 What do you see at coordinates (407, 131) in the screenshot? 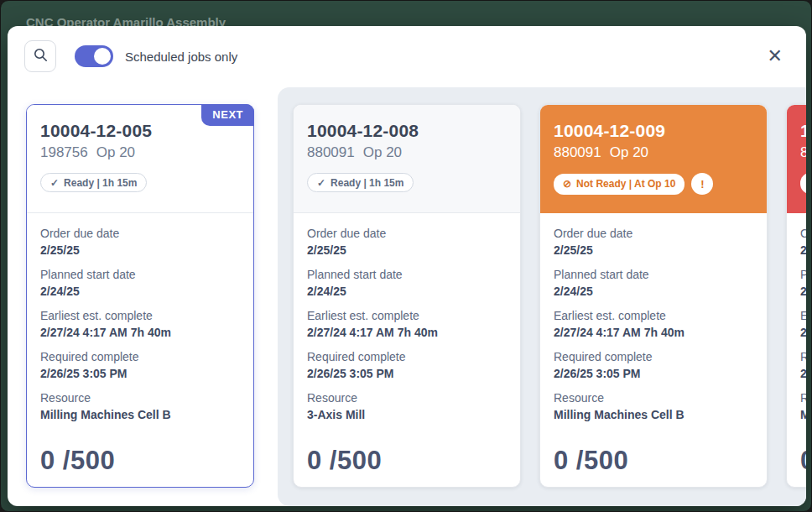
I see `job-card-title: 10004-12-008` at bounding box center [407, 131].